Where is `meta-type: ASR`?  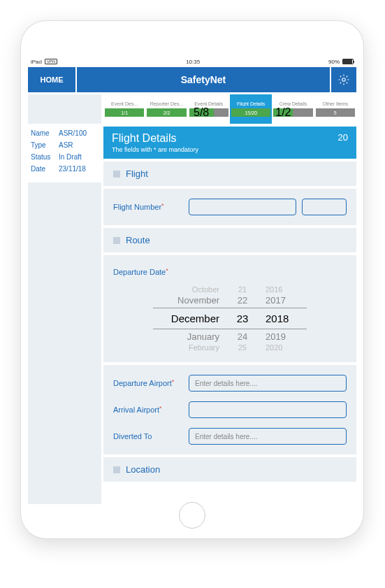 meta-type: ASR is located at coordinates (78, 145).